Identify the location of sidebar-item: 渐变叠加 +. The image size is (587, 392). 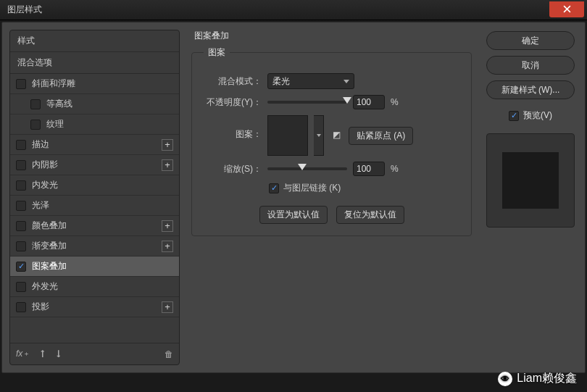
(94, 246).